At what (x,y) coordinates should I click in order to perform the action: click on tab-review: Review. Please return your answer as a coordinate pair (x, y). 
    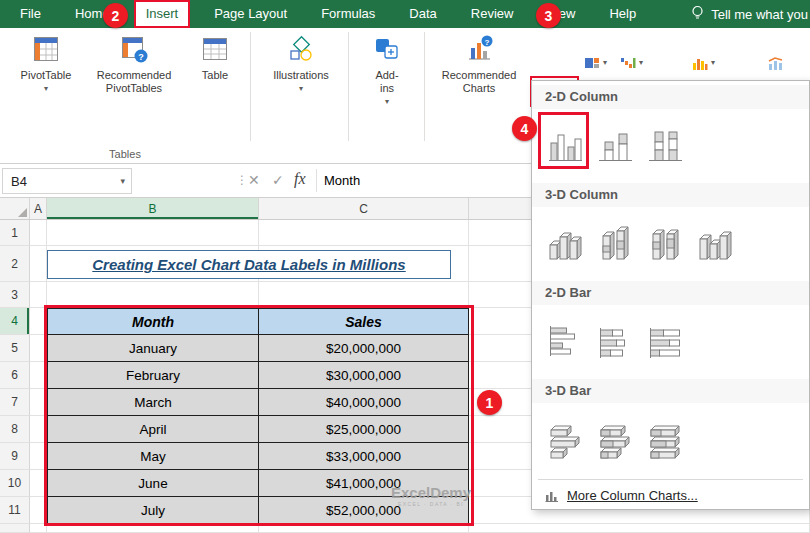
    Looking at the image, I should click on (492, 14).